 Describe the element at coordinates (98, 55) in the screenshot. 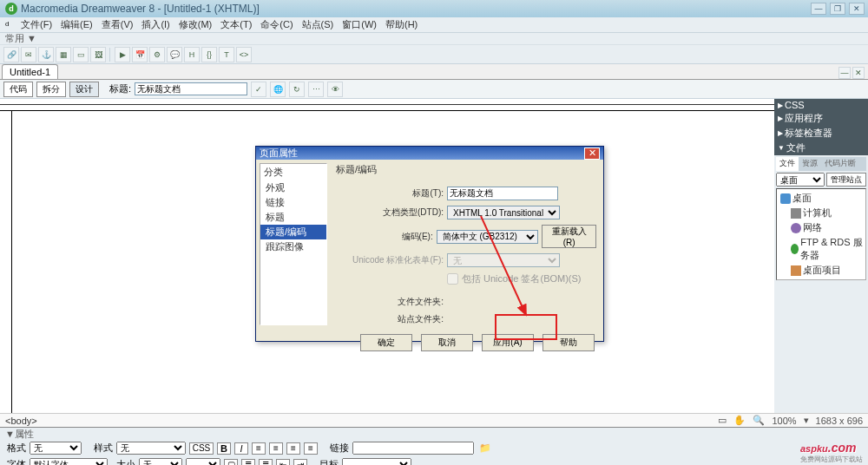

I see `tb-image-icon: 🖼` at that location.